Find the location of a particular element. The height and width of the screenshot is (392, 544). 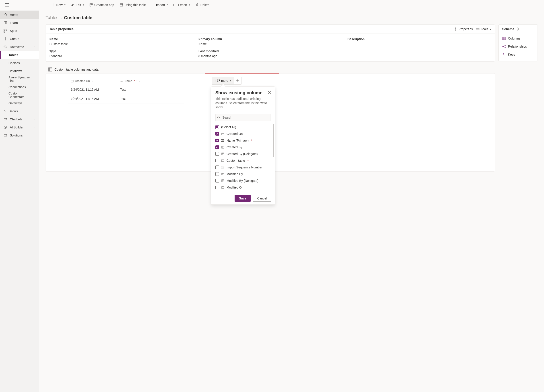

column-item-label: Custom table is located at coordinates (236, 161).